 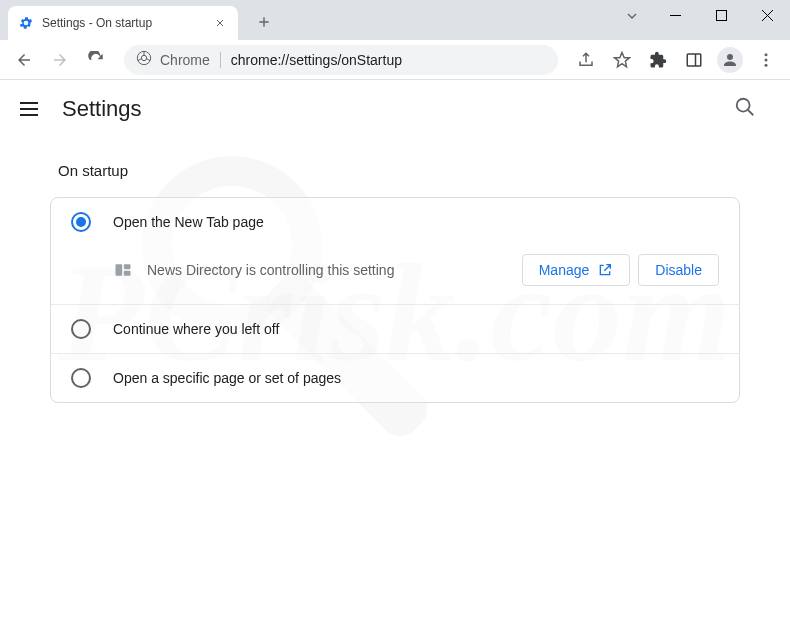 I want to click on tab-title: Settings - On startup, so click(x=127, y=23).